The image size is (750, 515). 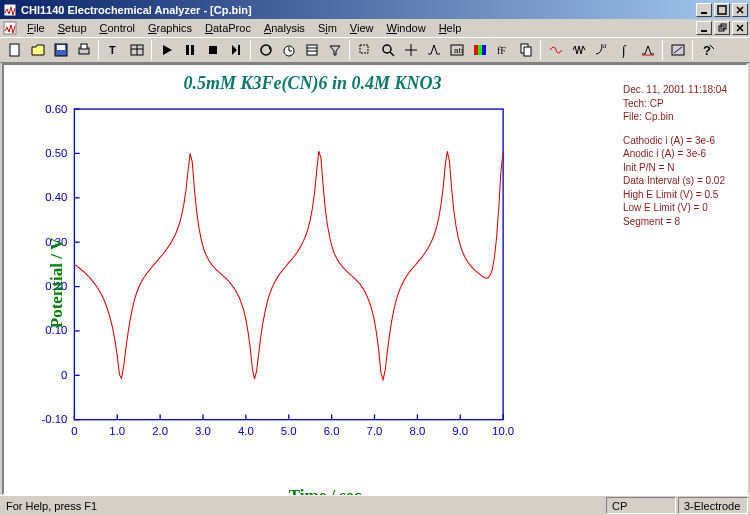 What do you see at coordinates (682, 104) in the screenshot?
I see `info-tech: Tech: CP` at bounding box center [682, 104].